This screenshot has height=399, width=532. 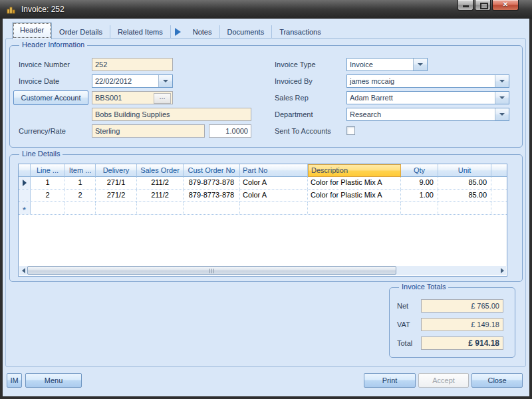 What do you see at coordinates (484, 6) in the screenshot?
I see `maximize-icon` at bounding box center [484, 6].